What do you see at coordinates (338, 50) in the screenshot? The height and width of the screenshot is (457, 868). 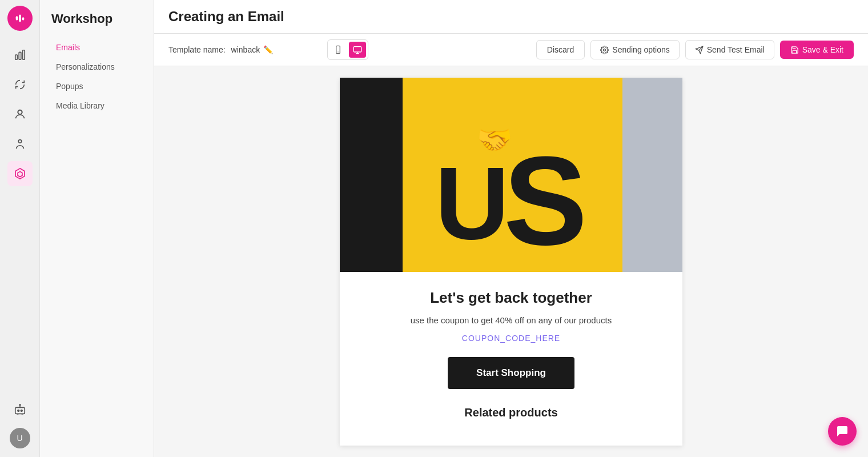 I see `mobile-view-btn` at bounding box center [338, 50].